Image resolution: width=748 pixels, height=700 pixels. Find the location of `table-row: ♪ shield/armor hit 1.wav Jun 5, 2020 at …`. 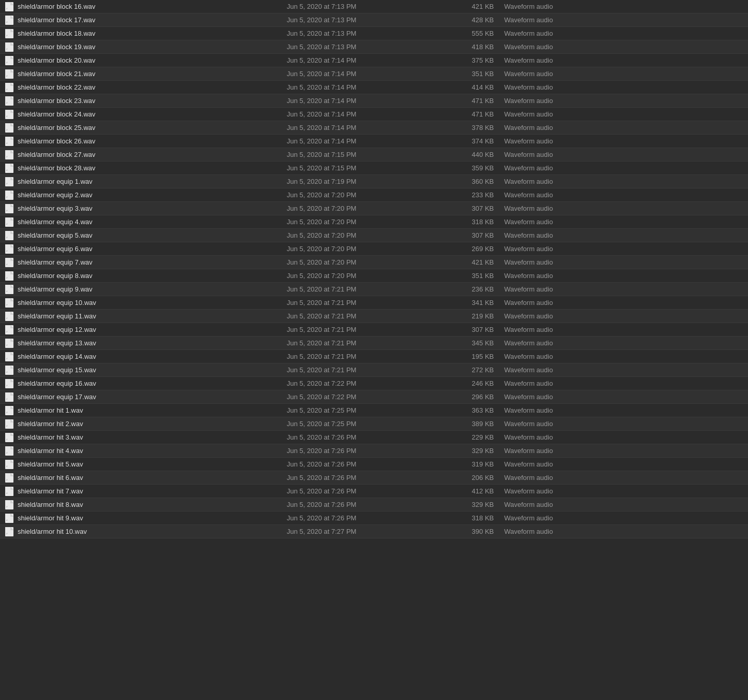

table-row: ♪ shield/armor hit 1.wav Jun 5, 2020 at … is located at coordinates (374, 411).